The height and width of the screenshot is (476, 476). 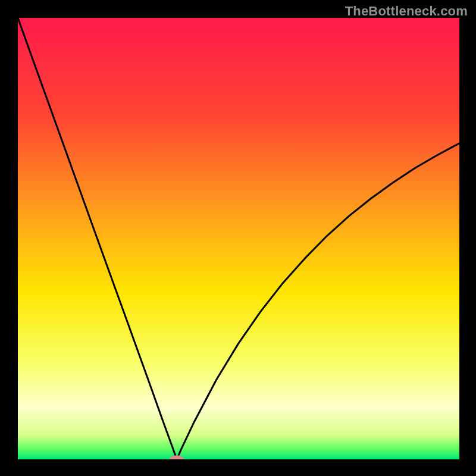 What do you see at coordinates (406, 11) in the screenshot?
I see `watermark-label: TheBottleneck.com` at bounding box center [406, 11].